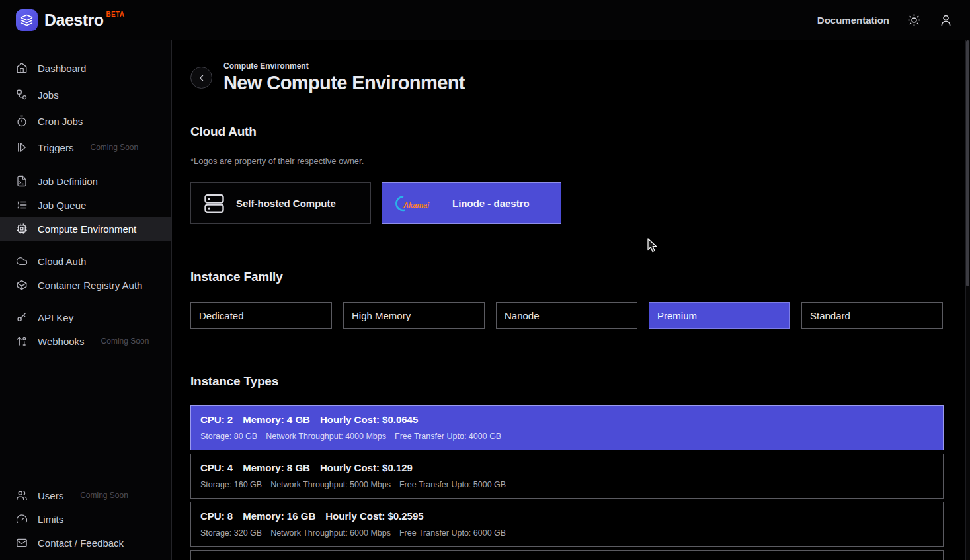 The image size is (970, 560). What do you see at coordinates (567, 161) in the screenshot?
I see `logos-note: *Logos are property of their respective …` at bounding box center [567, 161].